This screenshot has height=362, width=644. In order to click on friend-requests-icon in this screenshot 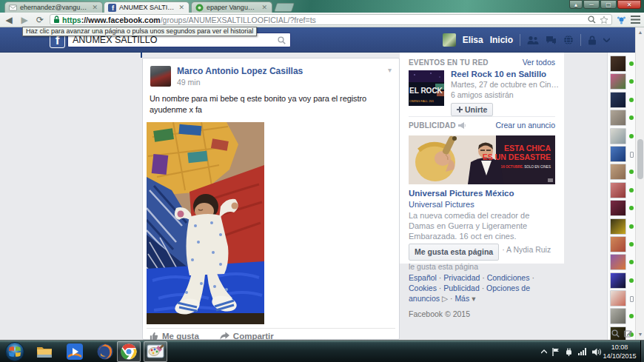, I will do `click(533, 40)`.